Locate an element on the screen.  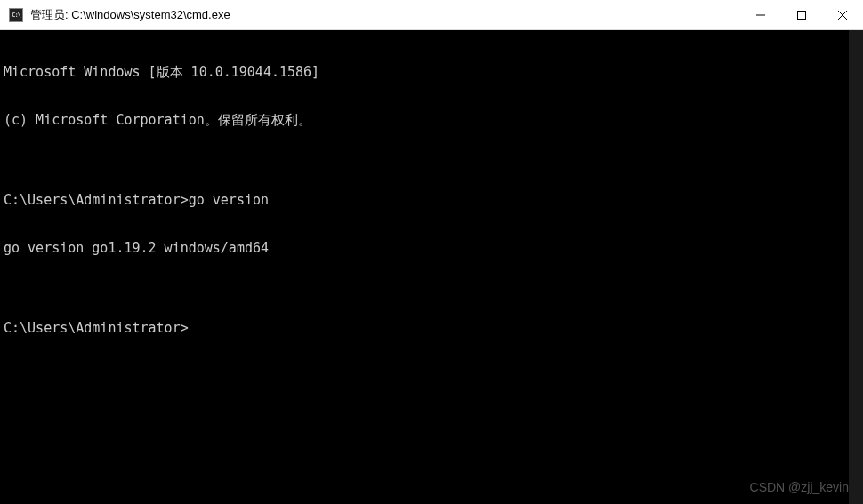
maximize-button is located at coordinates (802, 14).